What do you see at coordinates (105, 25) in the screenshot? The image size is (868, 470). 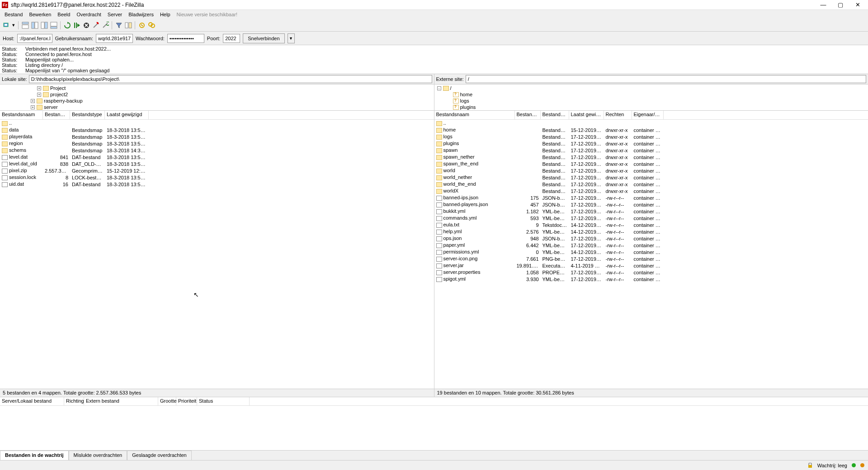 I see `reconnect-icon` at bounding box center [105, 25].